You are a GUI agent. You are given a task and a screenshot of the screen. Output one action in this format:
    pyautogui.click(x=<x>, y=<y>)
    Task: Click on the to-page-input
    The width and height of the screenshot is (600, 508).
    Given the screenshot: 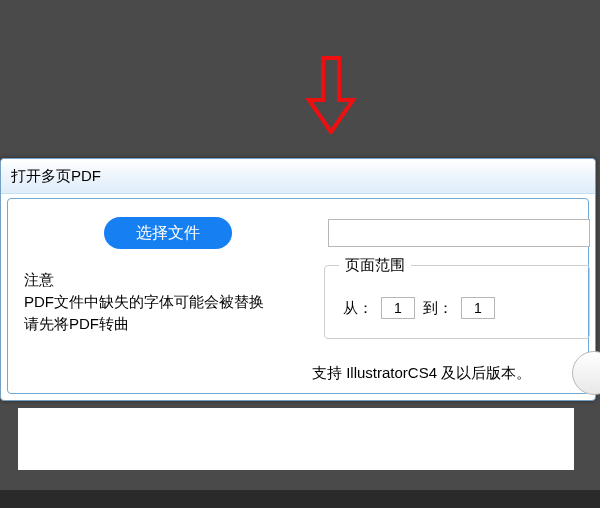 What is the action you would take?
    pyautogui.click(x=478, y=308)
    